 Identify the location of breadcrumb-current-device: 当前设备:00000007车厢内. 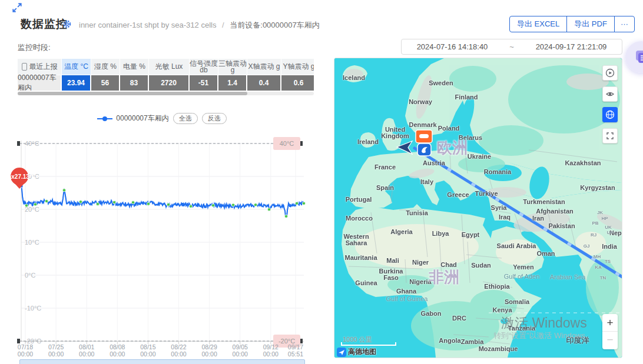
(274, 25).